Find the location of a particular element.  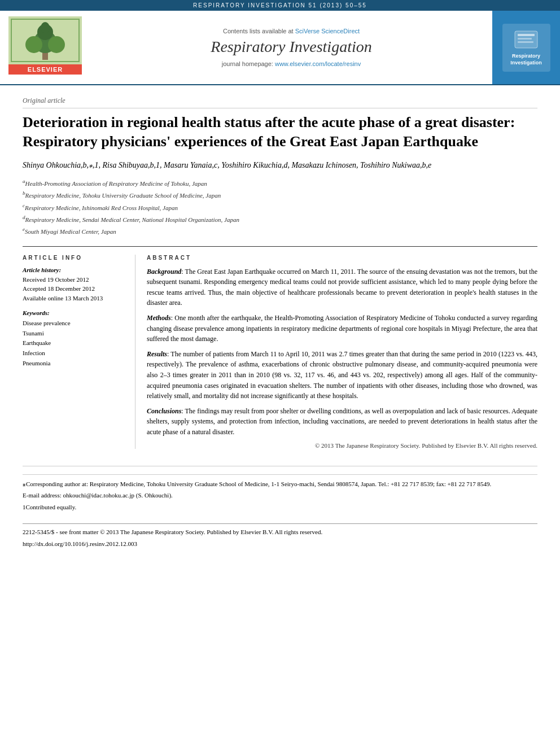

badge-title-text: Respiratory Investigation is located at coordinates (526, 60).